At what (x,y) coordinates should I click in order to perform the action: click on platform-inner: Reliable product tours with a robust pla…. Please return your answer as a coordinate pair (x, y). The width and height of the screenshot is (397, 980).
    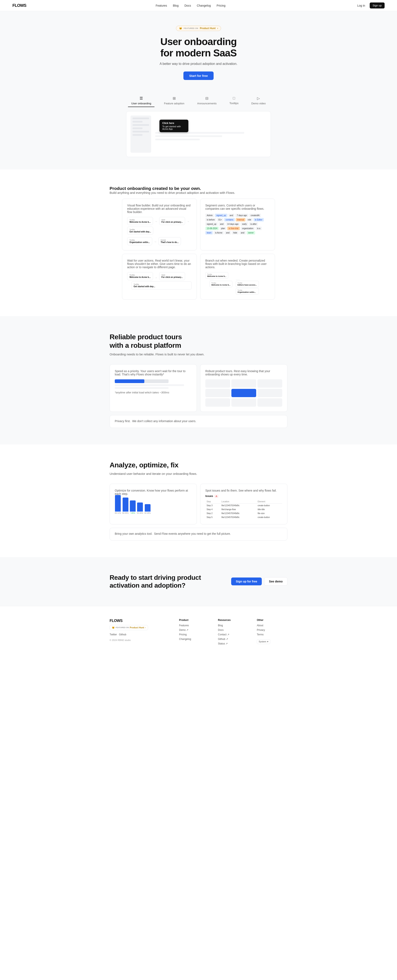
    Looking at the image, I should click on (199, 380).